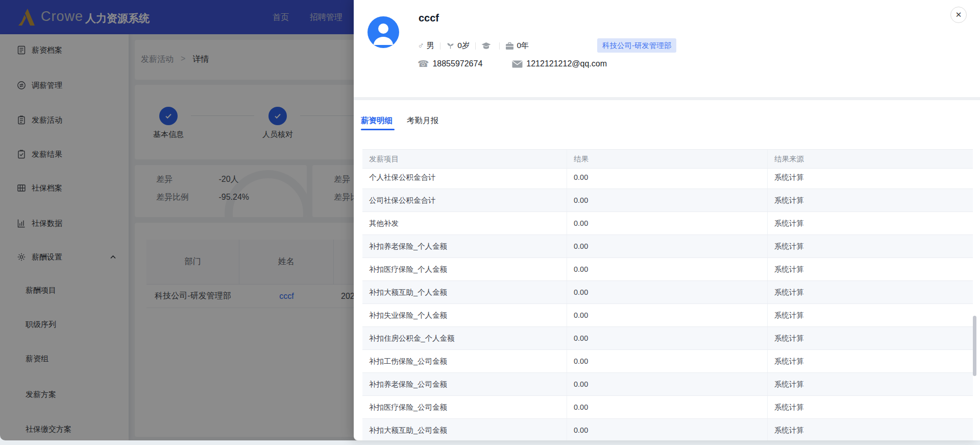  I want to click on column-header-result: 结果, so click(667, 159).